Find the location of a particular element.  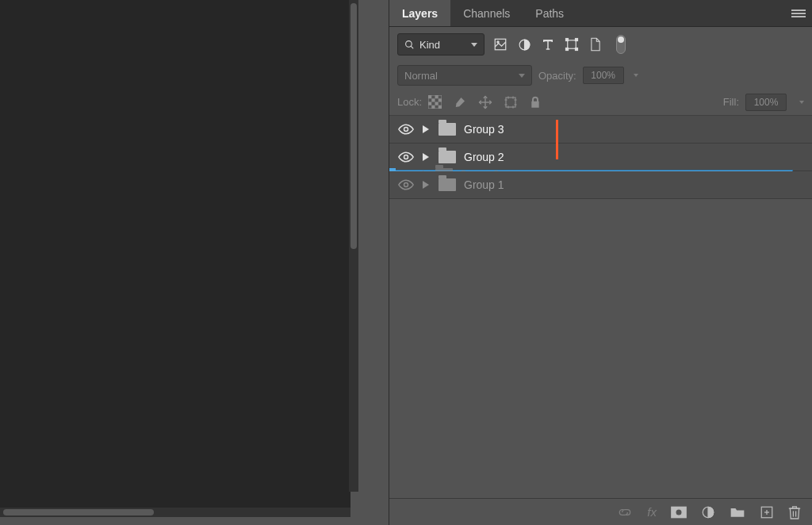

layer-row: Group 3 is located at coordinates (601, 130).